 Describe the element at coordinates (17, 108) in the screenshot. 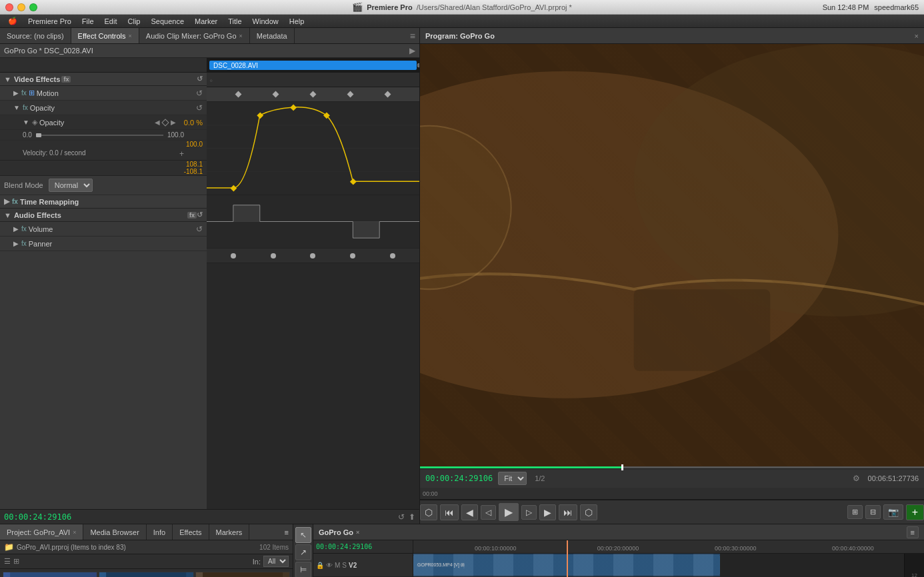

I see `opacity-expand: ▼` at that location.